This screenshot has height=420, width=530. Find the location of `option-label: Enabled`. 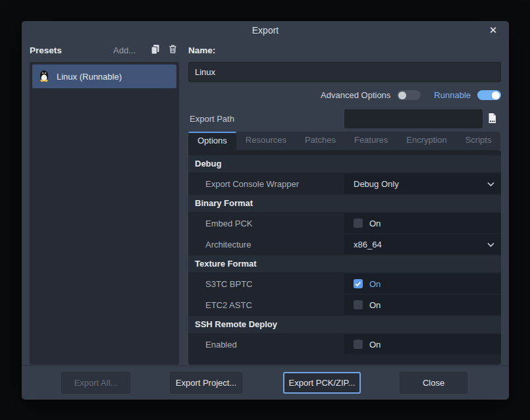

option-label: Enabled is located at coordinates (266, 344).